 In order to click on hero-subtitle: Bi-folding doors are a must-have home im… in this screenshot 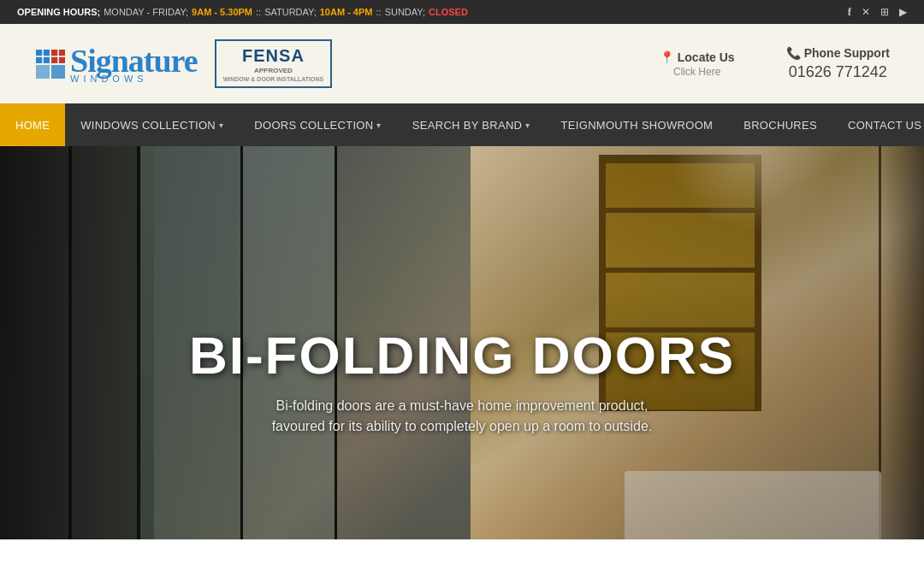, I will do `click(462, 416)`.